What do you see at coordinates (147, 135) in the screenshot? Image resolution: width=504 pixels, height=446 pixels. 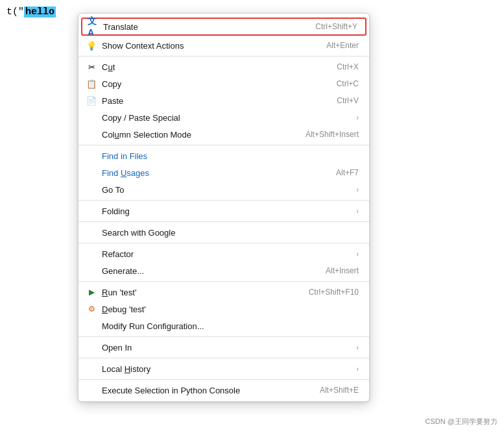 I see `menu-item-cs-label: Column Selection Mode` at bounding box center [147, 135].